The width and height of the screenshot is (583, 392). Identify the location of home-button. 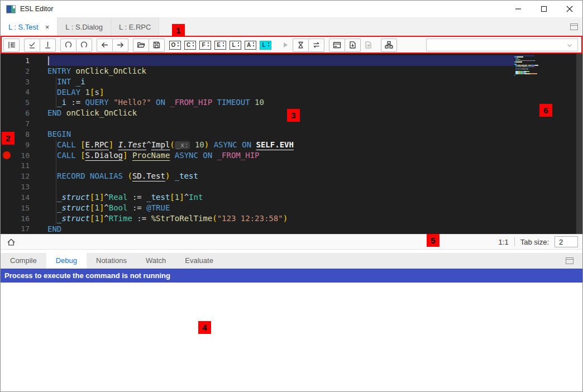
(11, 242).